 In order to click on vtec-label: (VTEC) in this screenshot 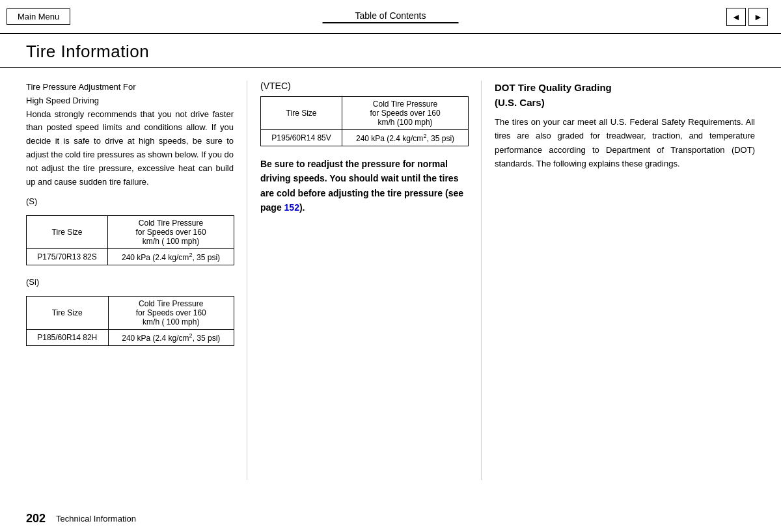, I will do `click(364, 86)`.